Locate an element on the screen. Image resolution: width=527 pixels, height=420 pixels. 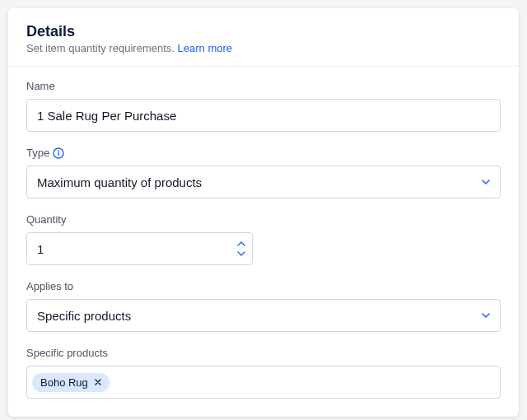
type-select: Maximum quantity of products is located at coordinates (264, 182).